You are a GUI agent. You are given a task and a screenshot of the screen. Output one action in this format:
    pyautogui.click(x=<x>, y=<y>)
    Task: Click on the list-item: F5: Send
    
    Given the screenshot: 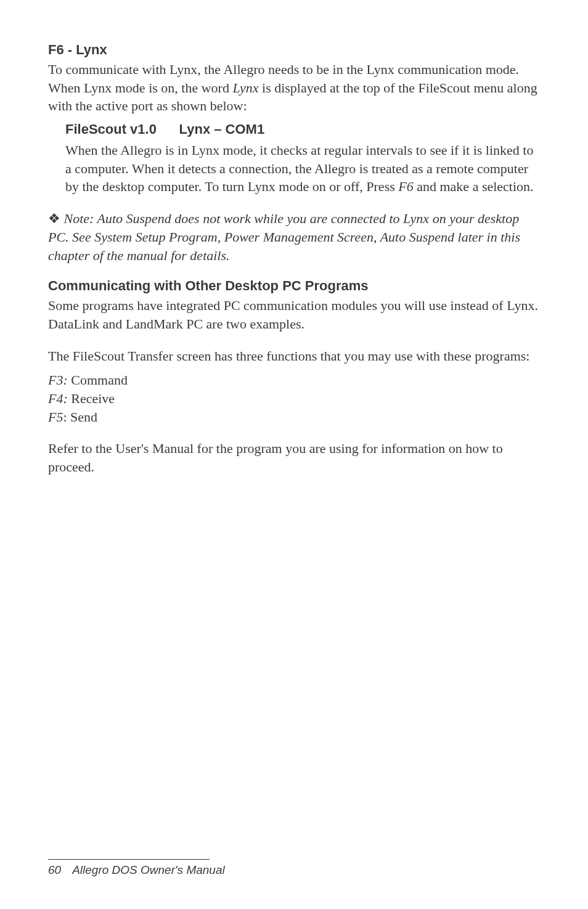 What is the action you would take?
    pyautogui.click(x=294, y=417)
    